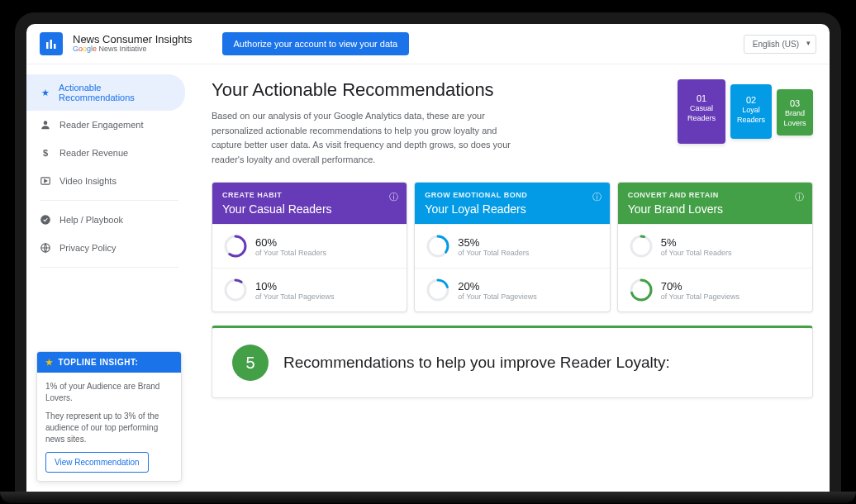  Describe the element at coordinates (309, 203) in the screenshot. I see `segment-card-header: CREATE HABITYour Casual Readersⓘ` at that location.